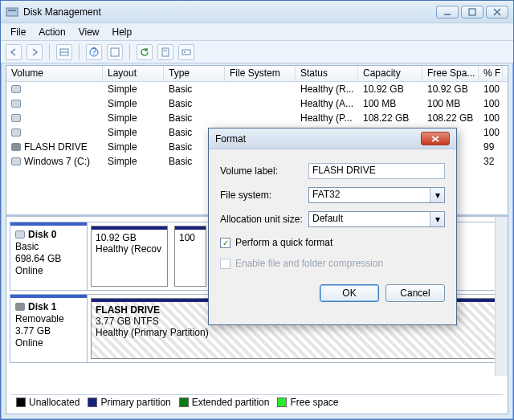  What do you see at coordinates (314, 402) in the screenshot?
I see `legend-free: Free space` at bounding box center [314, 402].